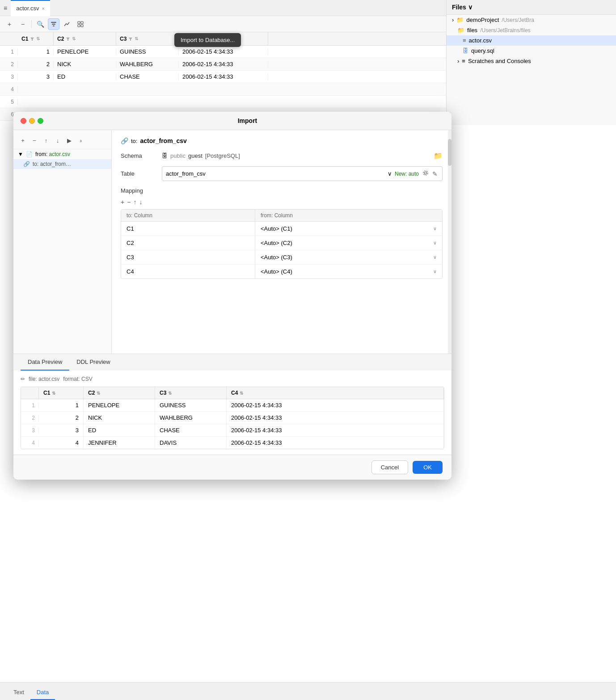 The width and height of the screenshot is (616, 700). I want to click on sidebar-expand-arrow: ▼, so click(21, 154).